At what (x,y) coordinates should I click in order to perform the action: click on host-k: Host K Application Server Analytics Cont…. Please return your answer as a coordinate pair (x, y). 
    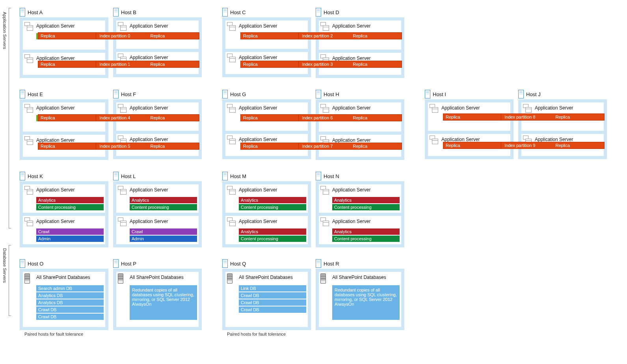
    Looking at the image, I should click on (64, 210).